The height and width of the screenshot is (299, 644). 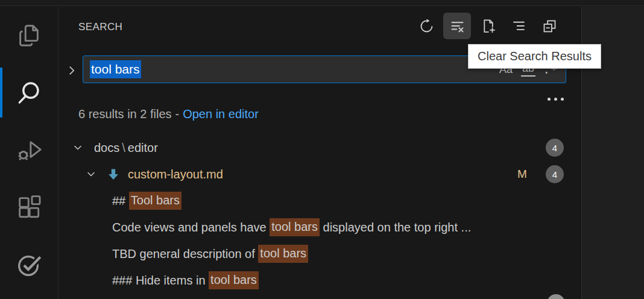 What do you see at coordinates (550, 27) in the screenshot?
I see `collapse-all-icon` at bounding box center [550, 27].